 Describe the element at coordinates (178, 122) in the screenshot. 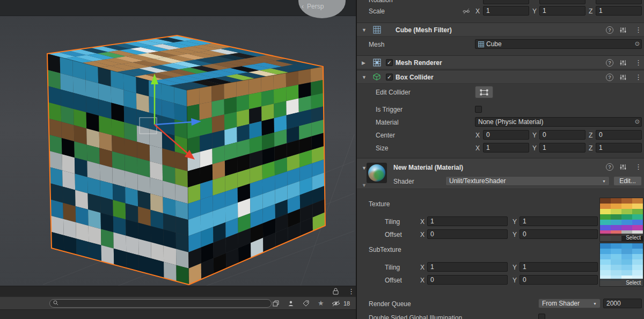

I see `gizmo-z-axis-arrow` at that location.